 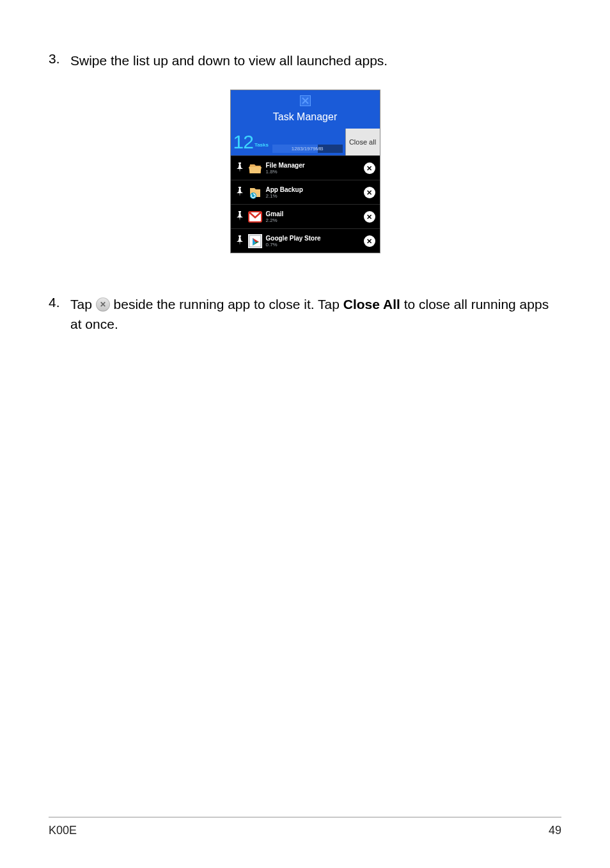 I want to click on task-count-label: Tasks, so click(x=262, y=145).